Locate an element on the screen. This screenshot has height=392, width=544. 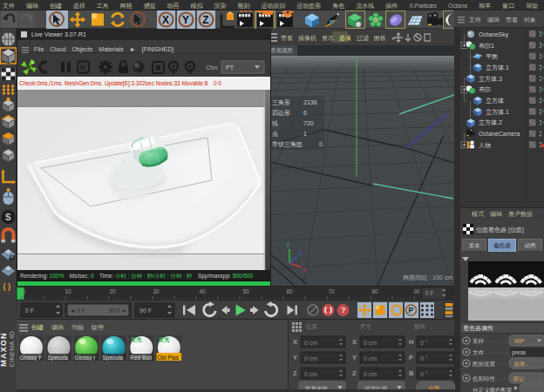
svg-text: 点 is located at coordinates (275, 134).